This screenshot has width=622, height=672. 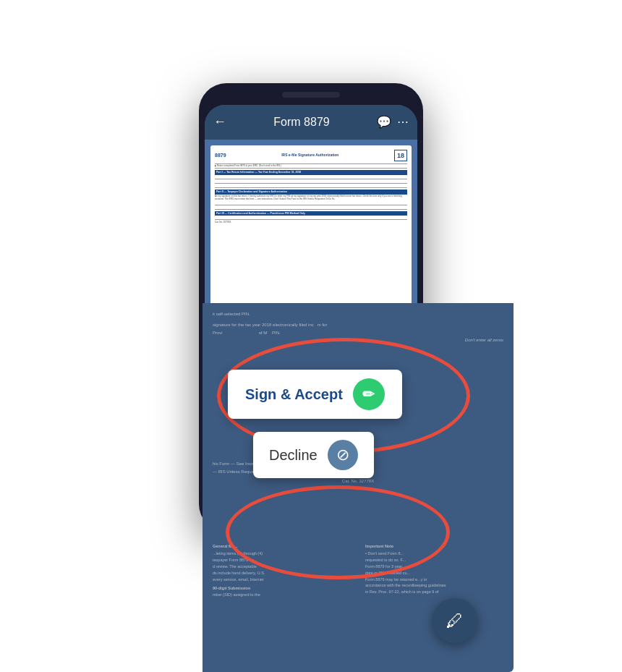 What do you see at coordinates (315, 394) in the screenshot?
I see `sign-accept-button: Sign & Accept ✏` at bounding box center [315, 394].